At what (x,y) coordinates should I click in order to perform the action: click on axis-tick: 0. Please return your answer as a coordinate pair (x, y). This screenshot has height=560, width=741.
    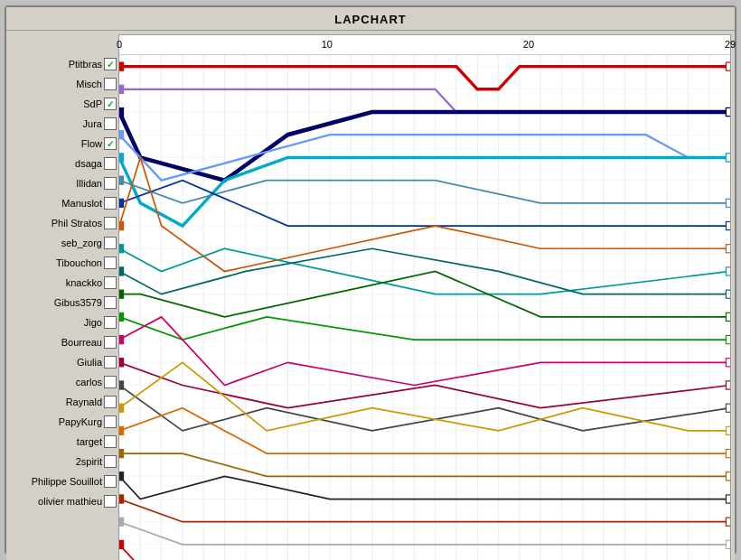
    Looking at the image, I should click on (119, 44).